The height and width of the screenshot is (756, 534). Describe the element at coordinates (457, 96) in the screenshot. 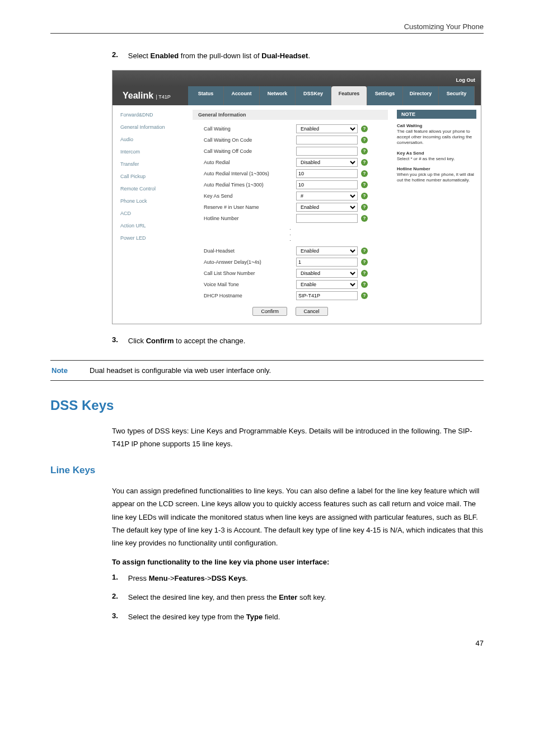

I see `tab-security: Security` at that location.